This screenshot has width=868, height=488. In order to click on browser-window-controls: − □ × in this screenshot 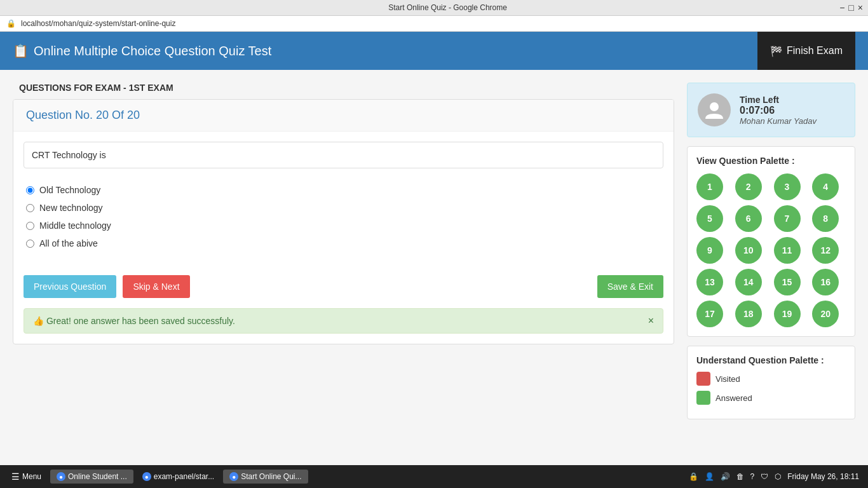, I will do `click(851, 8)`.